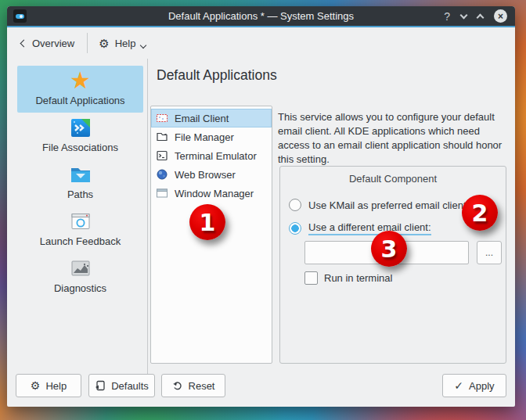 This screenshot has width=526, height=420. I want to click on annotation-badge-3: 3, so click(389, 249).